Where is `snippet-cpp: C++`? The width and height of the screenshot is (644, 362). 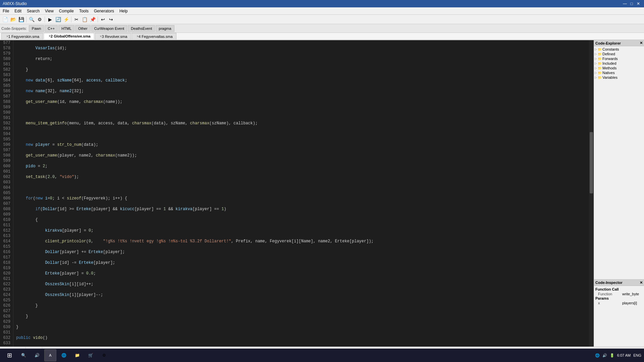 snippet-cpp: C++ is located at coordinates (51, 28).